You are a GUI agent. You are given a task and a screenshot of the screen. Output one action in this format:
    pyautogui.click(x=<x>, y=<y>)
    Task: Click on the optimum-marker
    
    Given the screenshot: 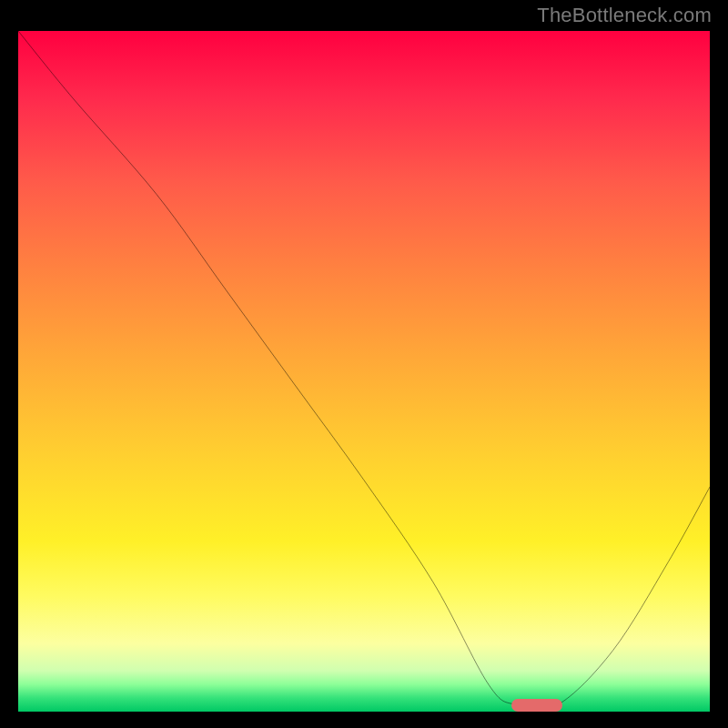 What is the action you would take?
    pyautogui.click(x=537, y=705)
    